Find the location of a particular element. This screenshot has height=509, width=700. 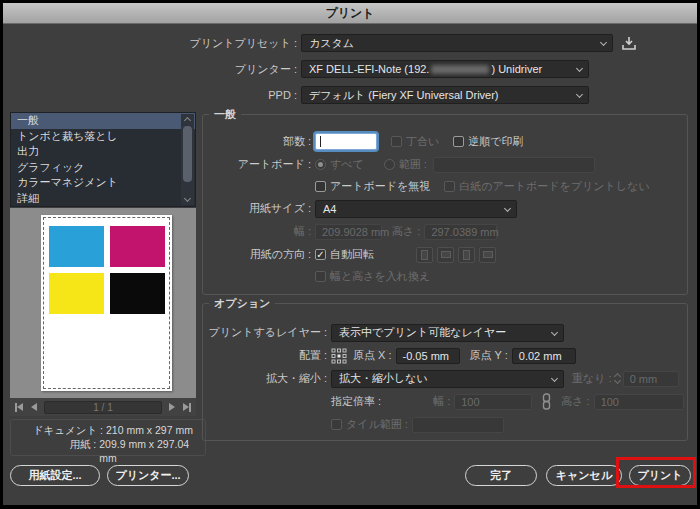

scrollbar-thumb is located at coordinates (188, 154).